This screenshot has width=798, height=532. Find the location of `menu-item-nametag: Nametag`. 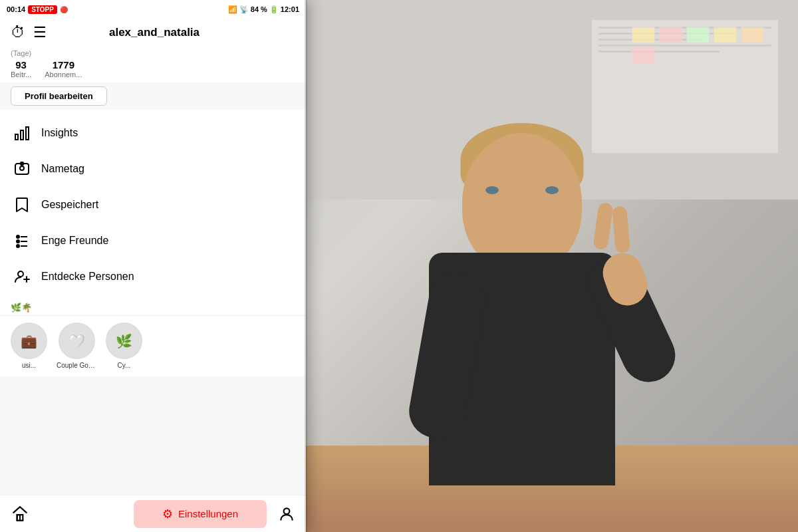

menu-item-nametag: Nametag is located at coordinates (153, 169).